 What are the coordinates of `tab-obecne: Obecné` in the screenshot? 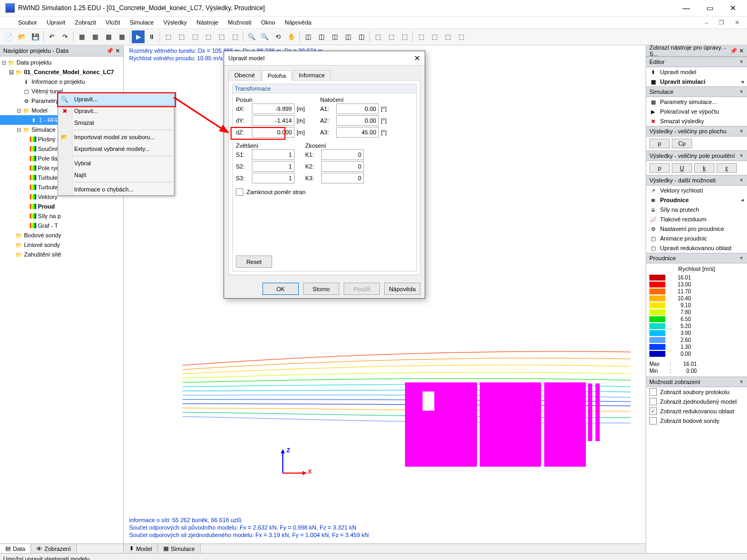 It's located at (244, 75).